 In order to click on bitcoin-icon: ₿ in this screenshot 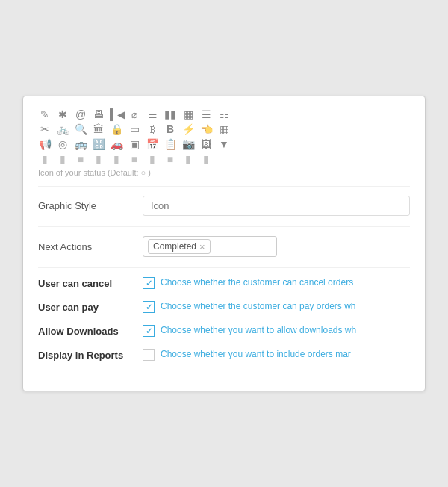, I will do `click(152, 129)`.